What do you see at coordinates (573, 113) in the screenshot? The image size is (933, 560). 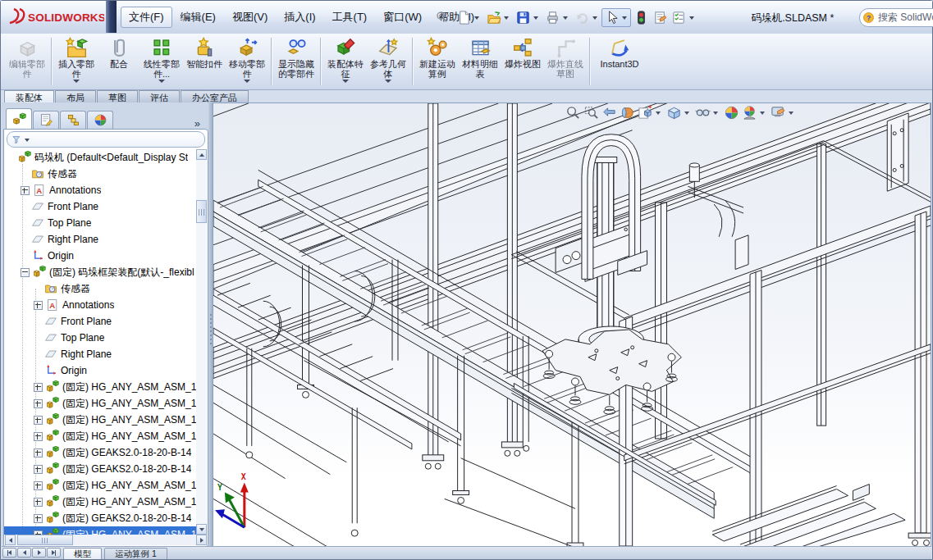 I see `zoom-fit-button` at bounding box center [573, 113].